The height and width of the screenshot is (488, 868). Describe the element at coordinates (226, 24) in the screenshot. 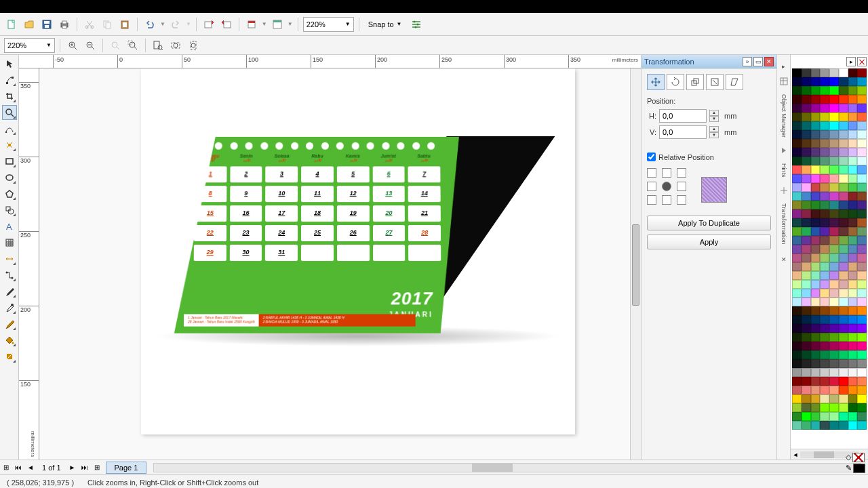

I see `export-icon` at that location.